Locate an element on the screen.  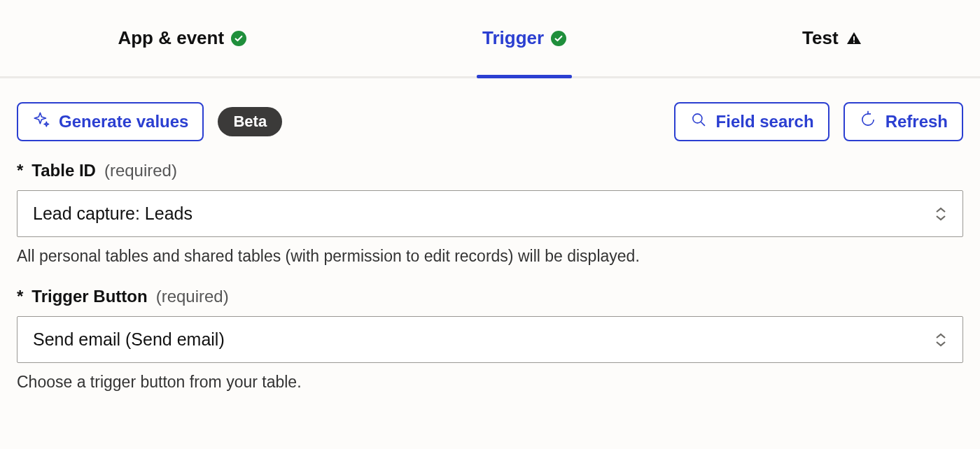
field-search-button: Field search is located at coordinates (752, 122).